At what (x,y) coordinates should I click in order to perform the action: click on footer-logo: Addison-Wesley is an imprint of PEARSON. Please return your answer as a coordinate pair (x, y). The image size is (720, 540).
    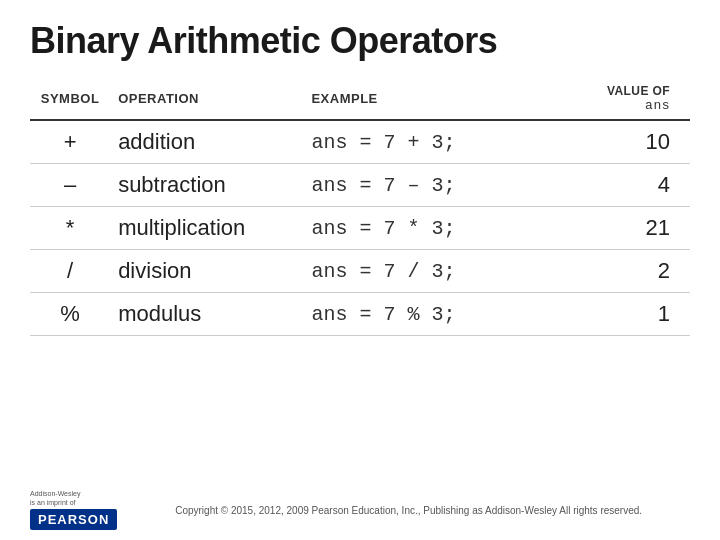
    Looking at the image, I should click on (74, 510).